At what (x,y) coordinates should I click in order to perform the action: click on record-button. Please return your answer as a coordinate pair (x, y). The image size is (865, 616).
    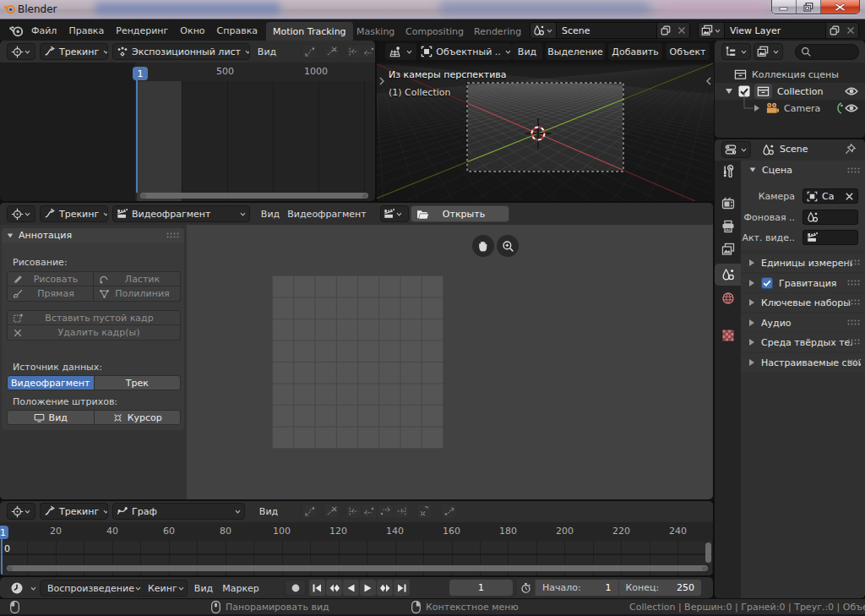
    Looking at the image, I should click on (296, 588).